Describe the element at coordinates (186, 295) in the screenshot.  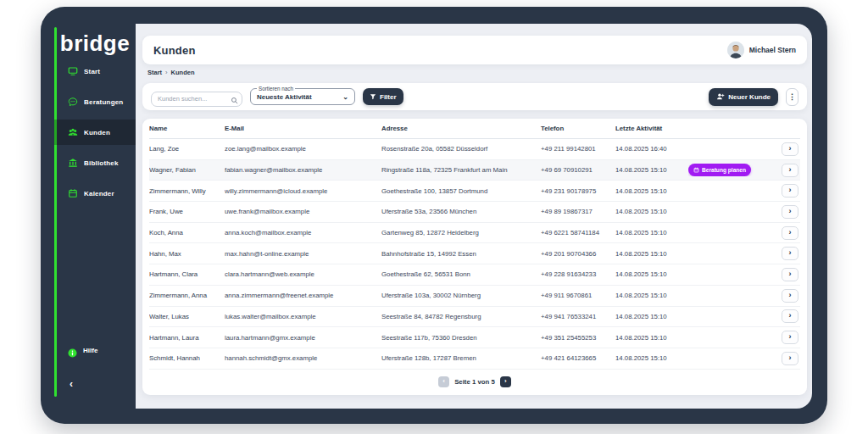
I see `cell-name: Zimmermann, Anna` at that location.